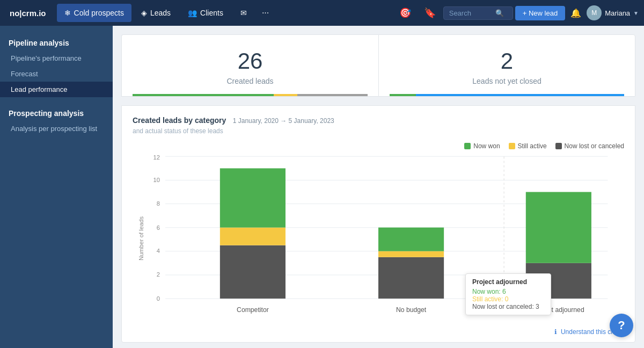 This screenshot has height=348, width=644. I want to click on logo: no|crm.io, so click(28, 13).